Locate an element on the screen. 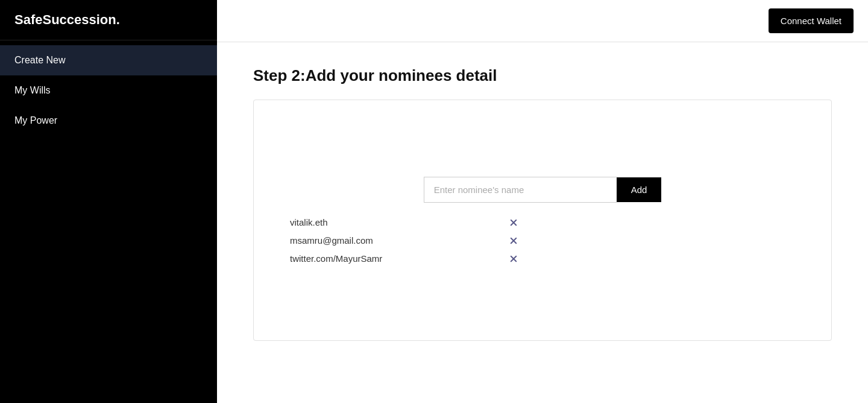  connect-wallet-button: Connect Wallet is located at coordinates (811, 21).